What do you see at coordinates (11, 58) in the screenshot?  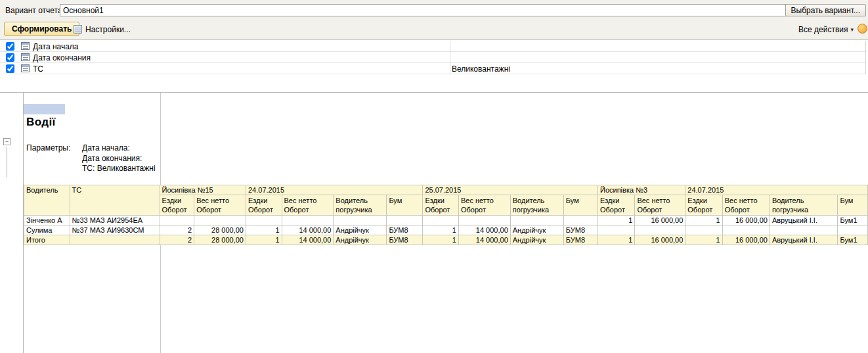 I see `filter-checkbox-end-date` at bounding box center [11, 58].